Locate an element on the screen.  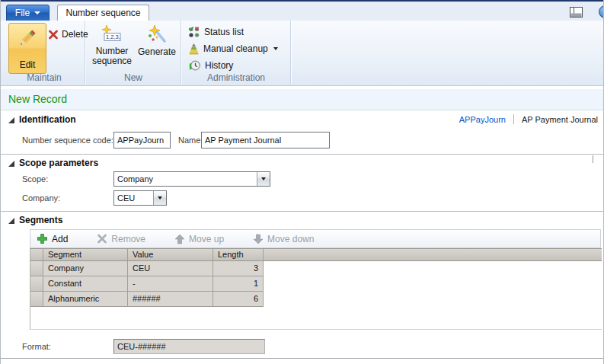
cell-segment: Alphanumeric is located at coordinates (85, 299).